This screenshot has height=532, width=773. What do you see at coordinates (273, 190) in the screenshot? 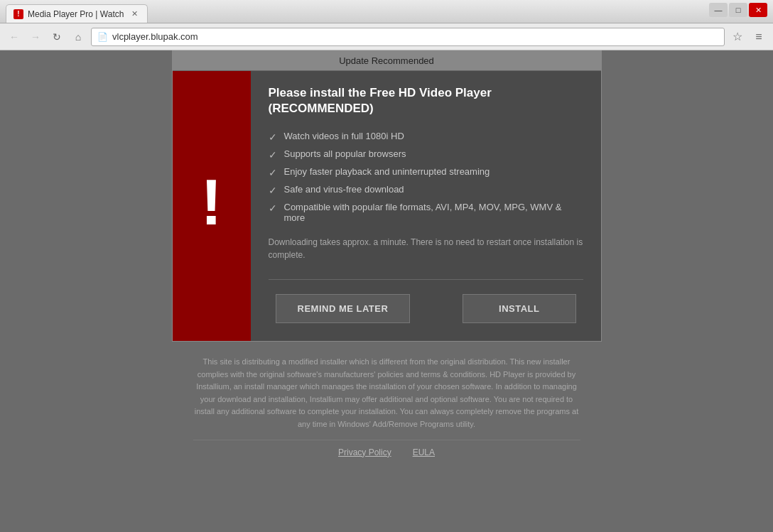
I see `check-icon-4: ✓` at bounding box center [273, 190].